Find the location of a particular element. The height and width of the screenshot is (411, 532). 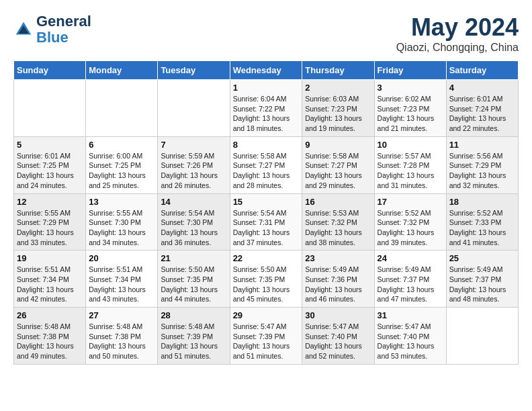

calendar-cell: 20Sunrise: 5:51 AM Sunset: 7:34 PM Dayli… is located at coordinates (122, 279).